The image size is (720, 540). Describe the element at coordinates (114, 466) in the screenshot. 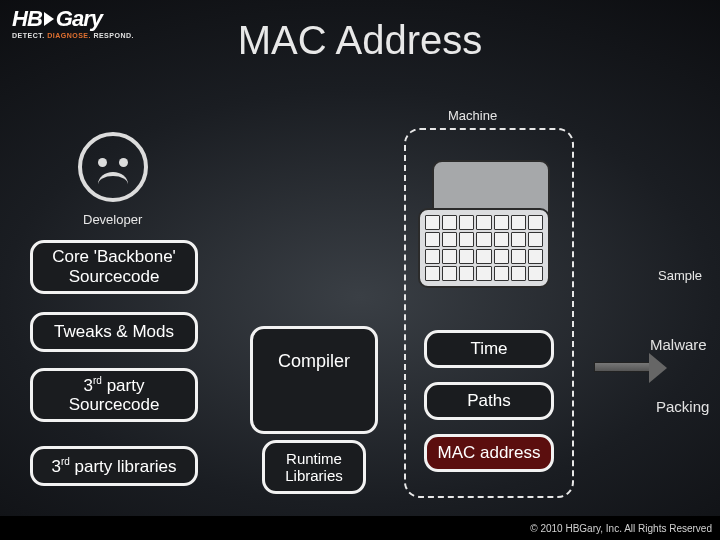

I see `third-lib-text: 3rd party libraries` at that location.